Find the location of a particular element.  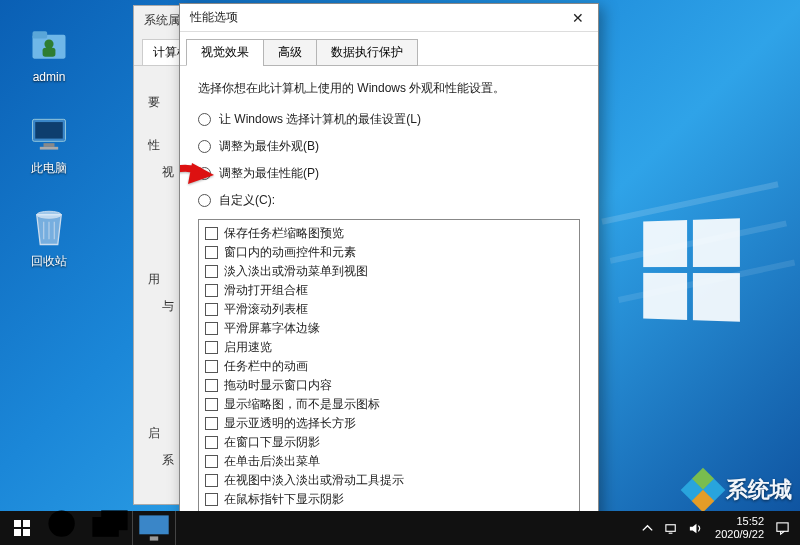

tab-bar: 视觉效果 高级 数据执行保护 is located at coordinates (389, 49).